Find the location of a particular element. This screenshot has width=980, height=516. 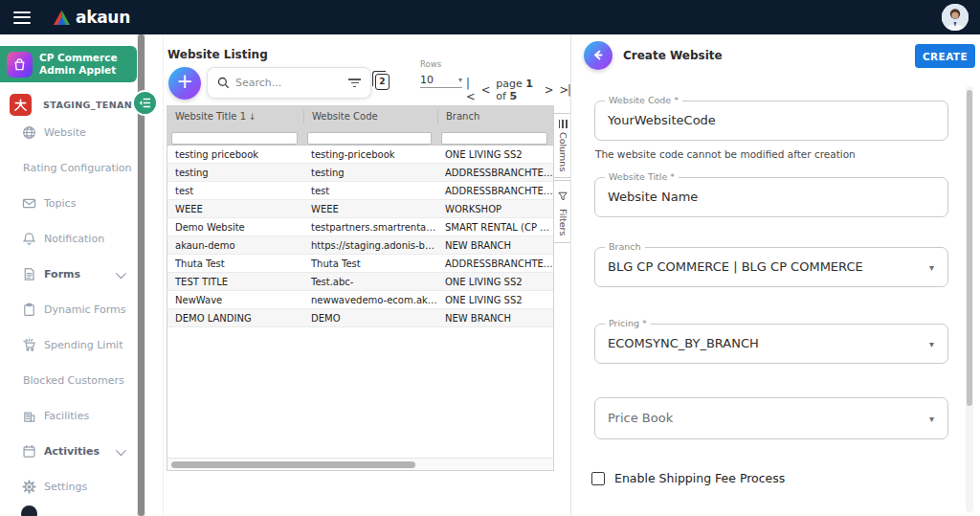

cell-website-code: https://staging.adonis-beaut... is located at coordinates (370, 245).